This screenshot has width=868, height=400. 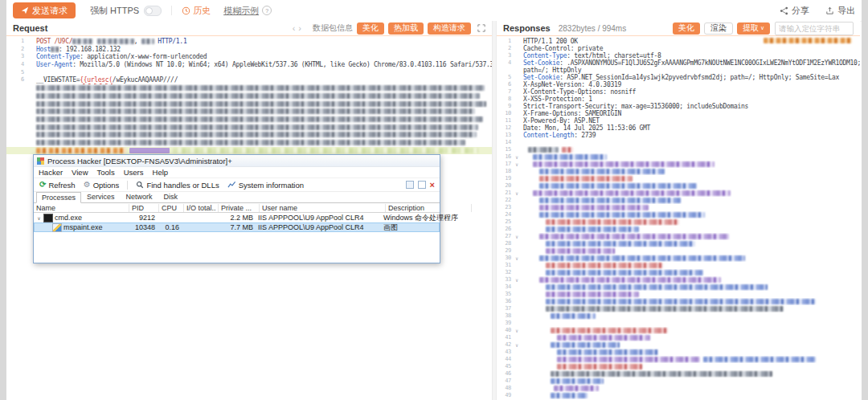 What do you see at coordinates (177, 185) in the screenshot?
I see `find-handles-button: Find handles or DLLs` at bounding box center [177, 185].